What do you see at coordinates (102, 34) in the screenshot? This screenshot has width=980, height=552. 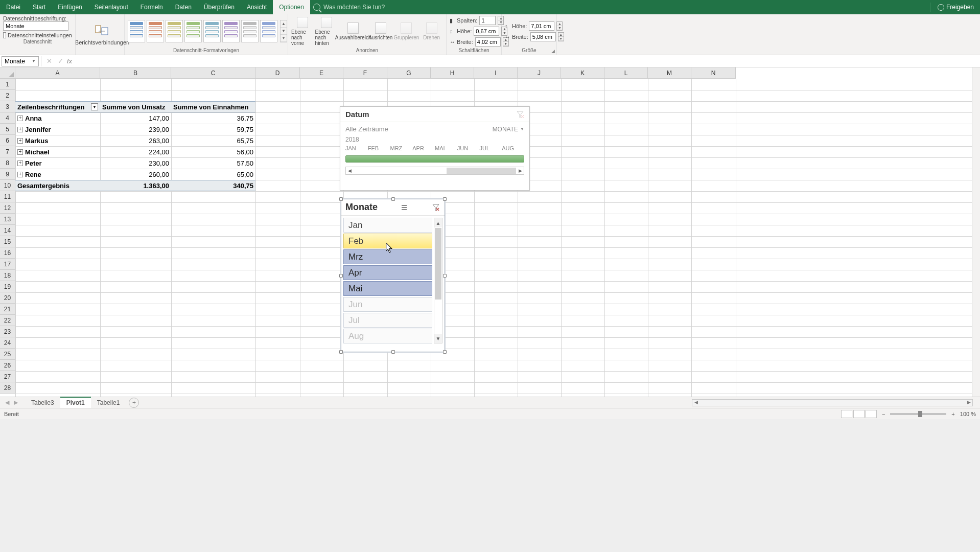 I see `report-connections-button: Berichtsverbindungen` at bounding box center [102, 34].